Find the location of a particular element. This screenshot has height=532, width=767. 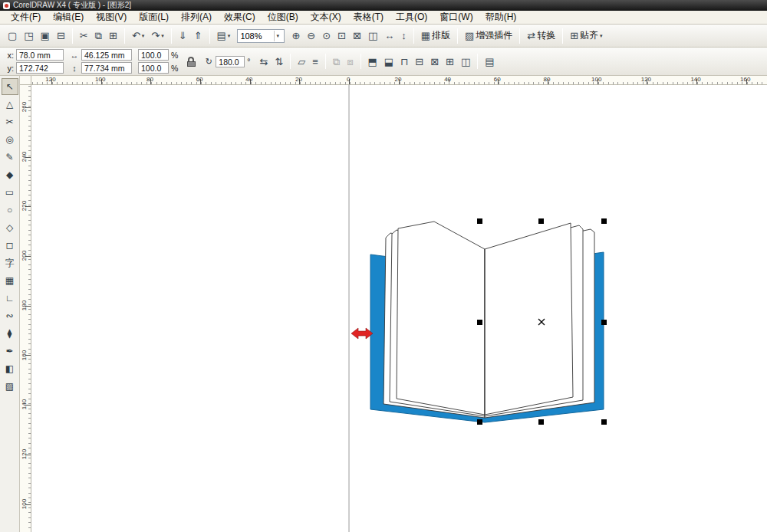

snap-button: ⊞贴齐▾ is located at coordinates (586, 36).